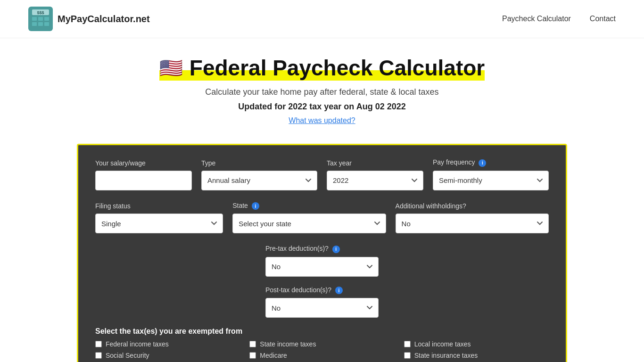 Image resolution: width=644 pixels, height=362 pixels. Describe the element at coordinates (559, 19) in the screenshot. I see `nav-links: Paycheck Calculator Contact` at that location.